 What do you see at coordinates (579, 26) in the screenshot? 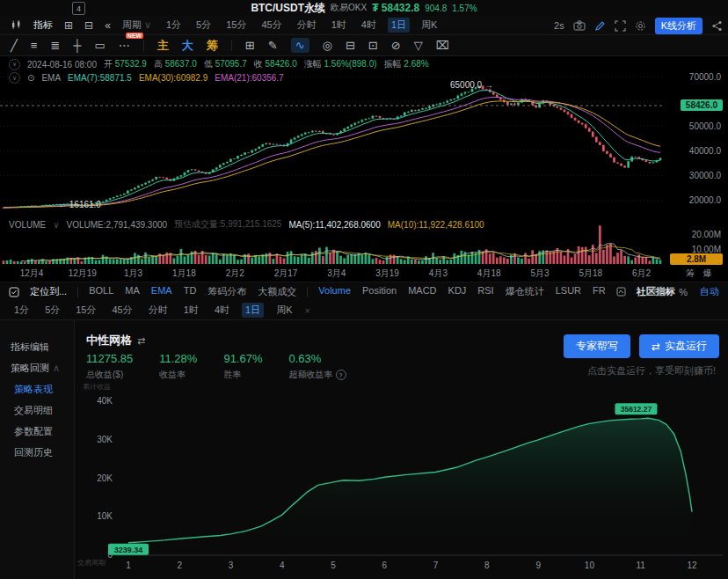
I see `camera-icon` at bounding box center [579, 26].